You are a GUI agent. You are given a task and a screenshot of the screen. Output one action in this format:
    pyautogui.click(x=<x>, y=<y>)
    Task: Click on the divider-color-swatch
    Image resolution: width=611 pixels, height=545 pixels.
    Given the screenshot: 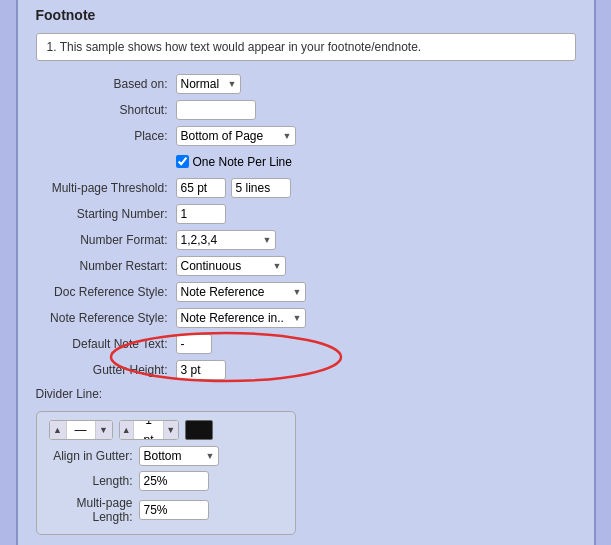 What is the action you would take?
    pyautogui.click(x=199, y=430)
    